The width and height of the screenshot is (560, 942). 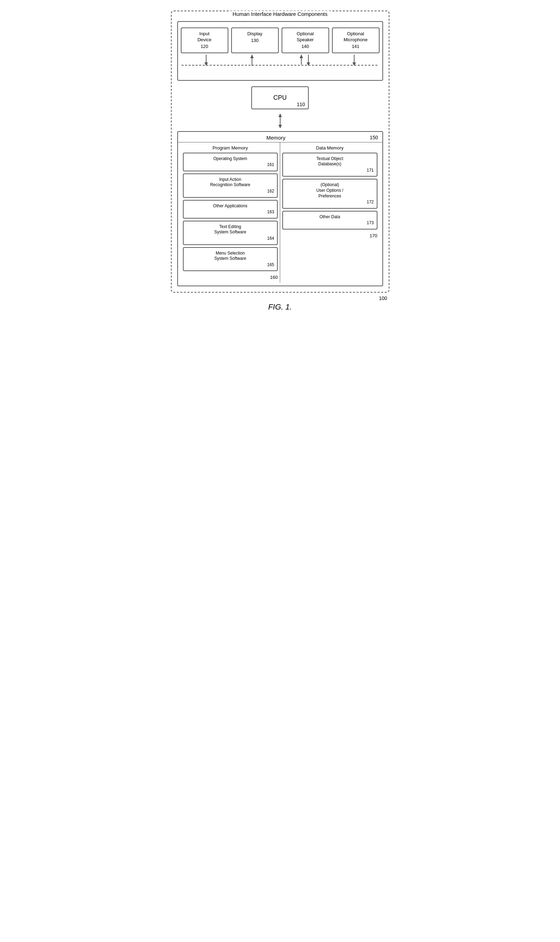 What do you see at coordinates (356, 47) in the screenshot?
I see `optional-microphone-num: 141` at bounding box center [356, 47].